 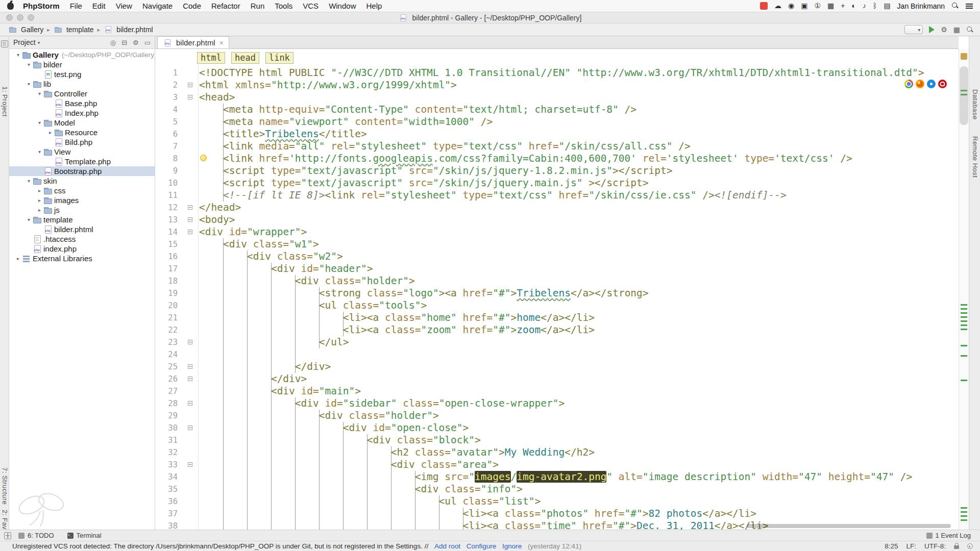 I want to click on code-line-36: 36 <ul class="list">, so click(x=348, y=502).